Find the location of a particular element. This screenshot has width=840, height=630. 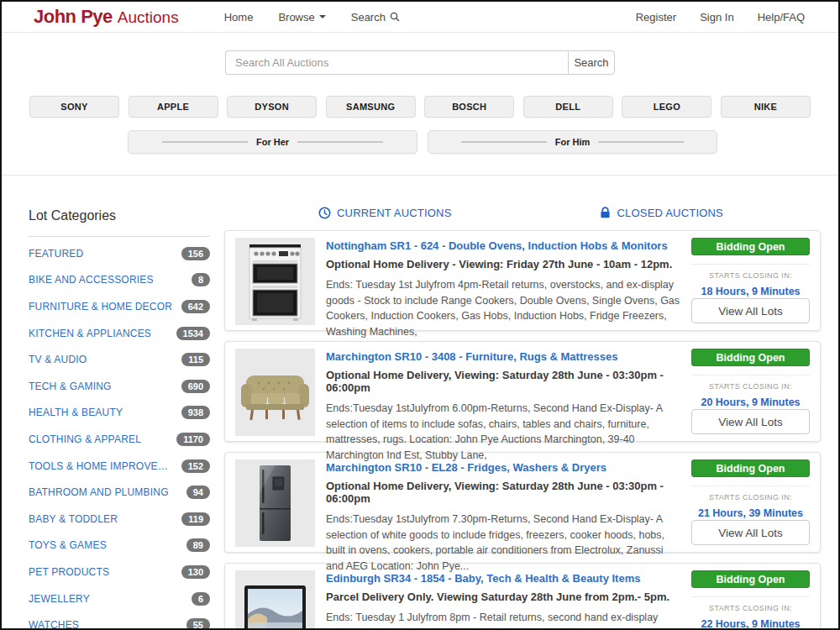

nav-search: Search is located at coordinates (375, 17).